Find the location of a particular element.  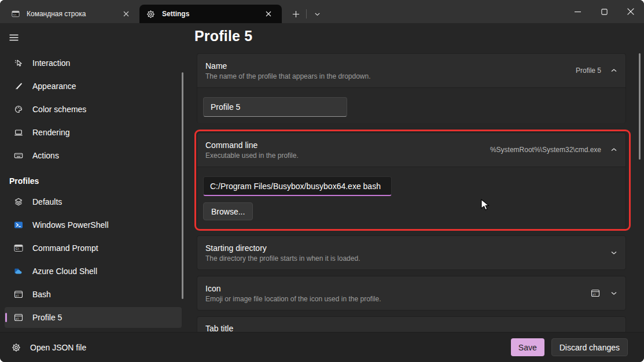

sidebar-item-label: Appearance is located at coordinates (54, 86).